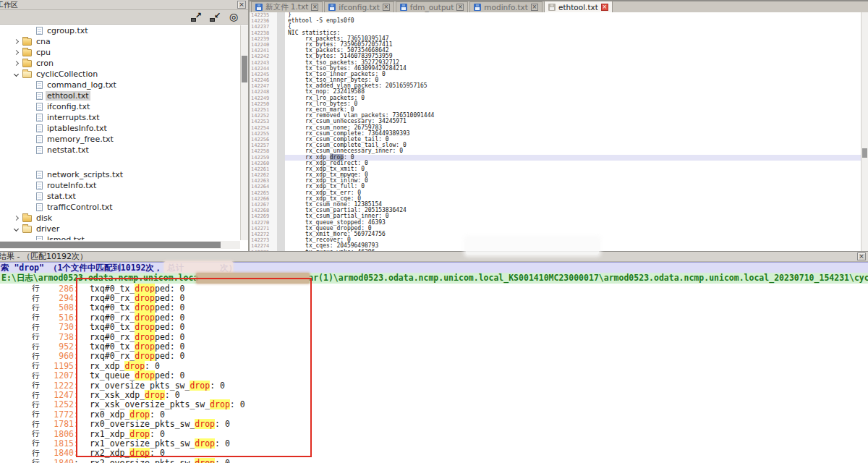 The width and height of the screenshot is (868, 463). Describe the element at coordinates (120, 95) in the screenshot. I see `tree-item-ethtool.txt: ethtool.txt` at that location.